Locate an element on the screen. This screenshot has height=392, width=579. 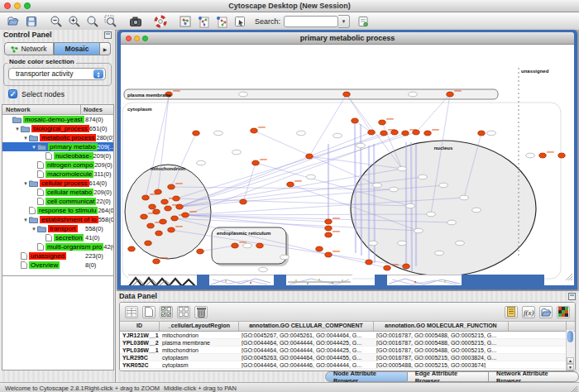
column-header: ID is located at coordinates (140, 326).